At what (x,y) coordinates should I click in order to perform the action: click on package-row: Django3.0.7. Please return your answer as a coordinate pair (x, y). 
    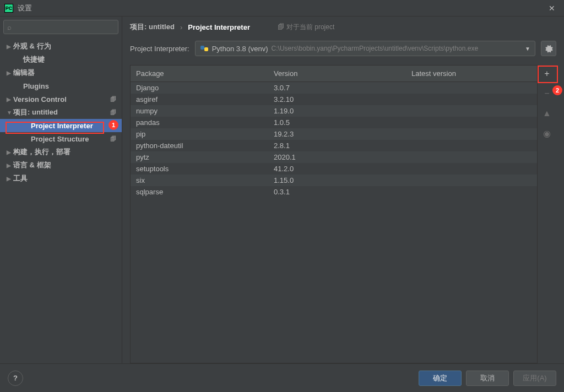
    Looking at the image, I should click on (334, 88).